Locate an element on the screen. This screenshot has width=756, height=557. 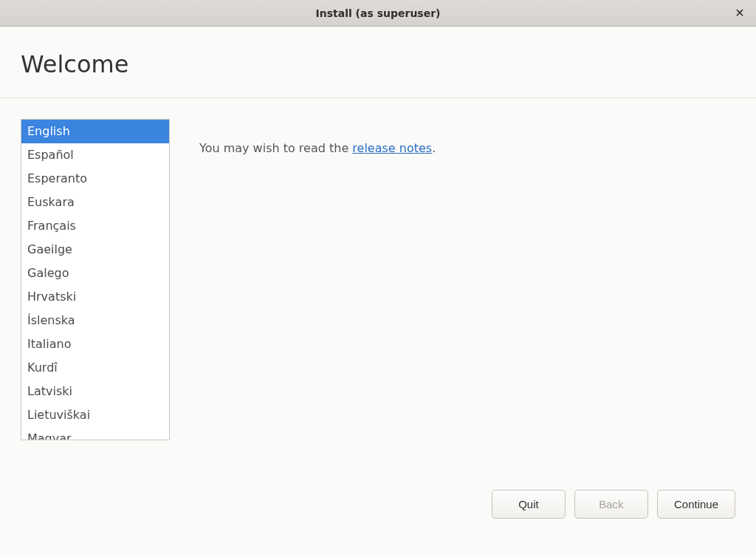
language-item: Esperanto is located at coordinates (95, 179).